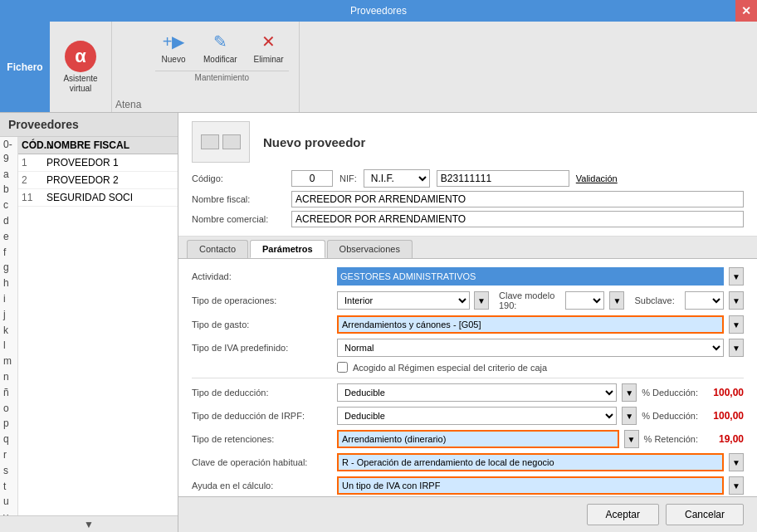 Image resolution: width=757 pixels, height=532 pixels. I want to click on tipo-operaciones-select: Interior, so click(403, 300).